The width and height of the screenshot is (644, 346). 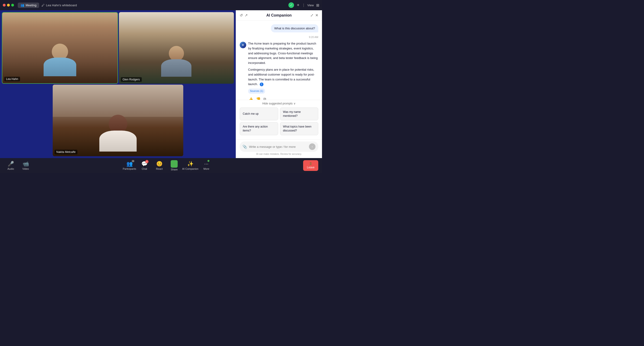 I want to click on ai-input-row: 📎 ↑, so click(x=279, y=146).